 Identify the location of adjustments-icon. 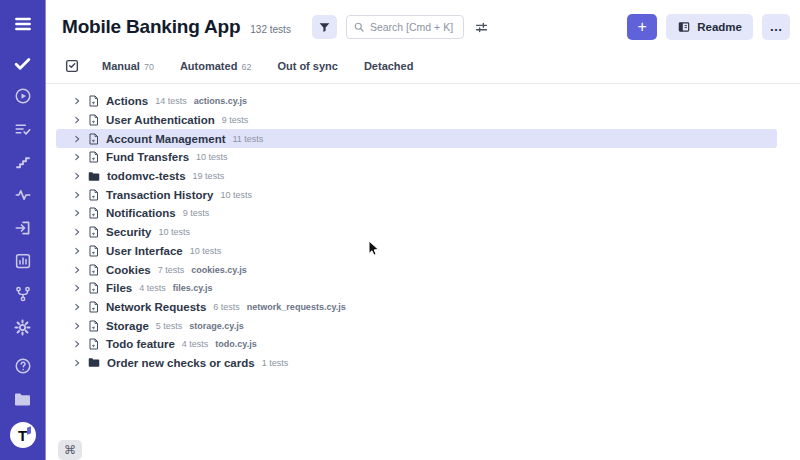
(482, 28).